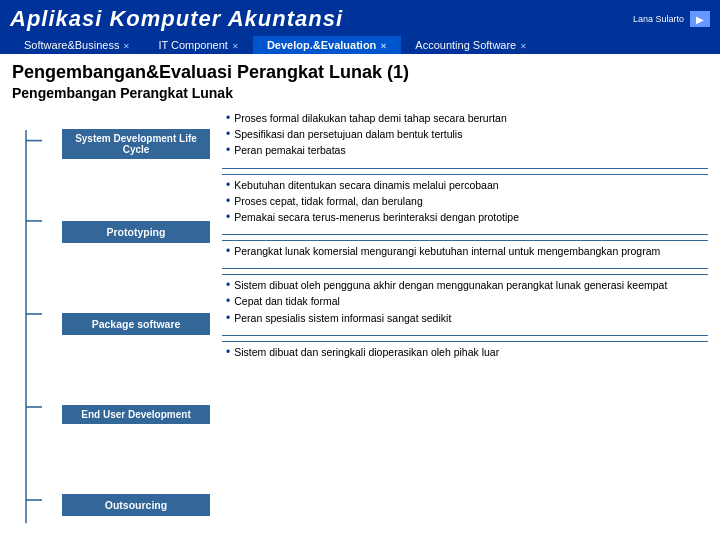 This screenshot has height=540, width=720. I want to click on bullet-item: • Cepat dan tidak formal, so click(465, 301).